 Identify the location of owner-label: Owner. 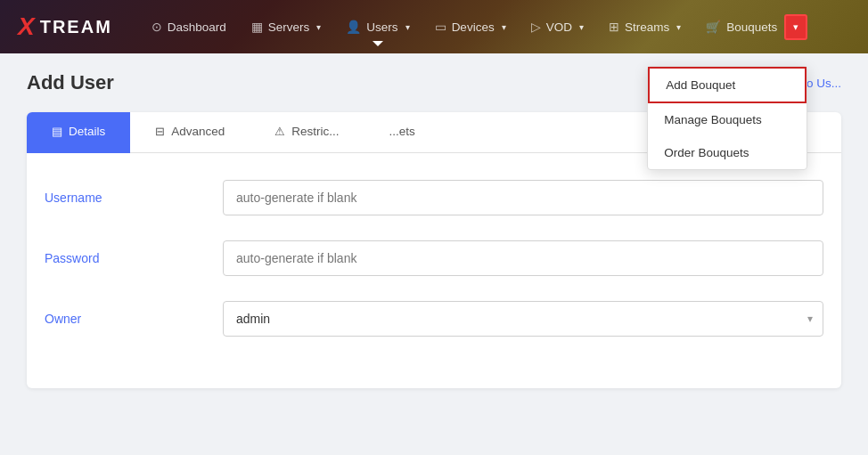
(134, 319).